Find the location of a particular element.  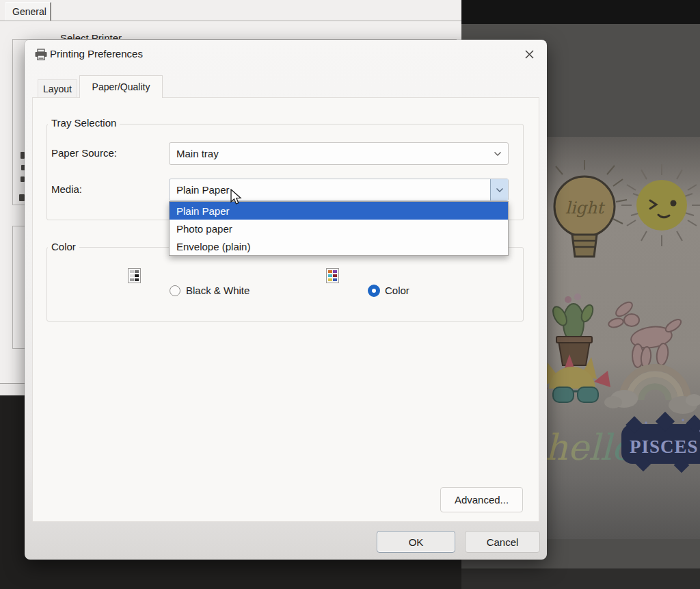

clipped-text-fragment is located at coordinates (22, 198).